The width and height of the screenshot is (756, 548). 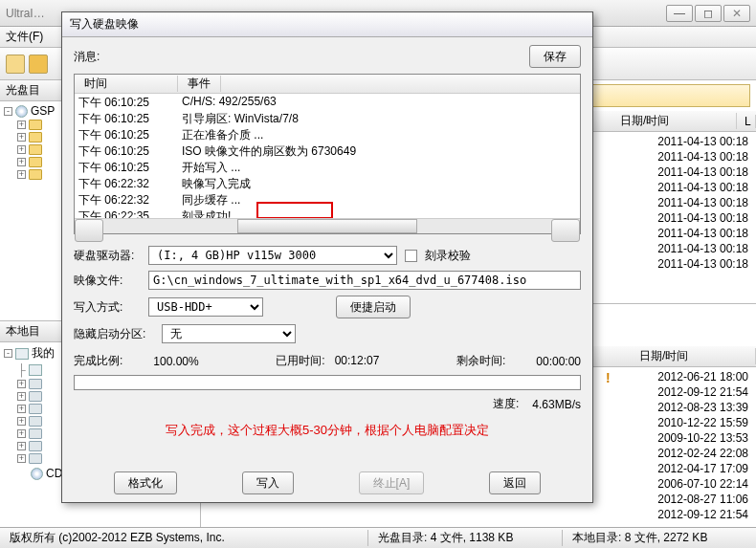 What do you see at coordinates (559, 362) in the screenshot?
I see `remain-value: 00:00:00` at bounding box center [559, 362].